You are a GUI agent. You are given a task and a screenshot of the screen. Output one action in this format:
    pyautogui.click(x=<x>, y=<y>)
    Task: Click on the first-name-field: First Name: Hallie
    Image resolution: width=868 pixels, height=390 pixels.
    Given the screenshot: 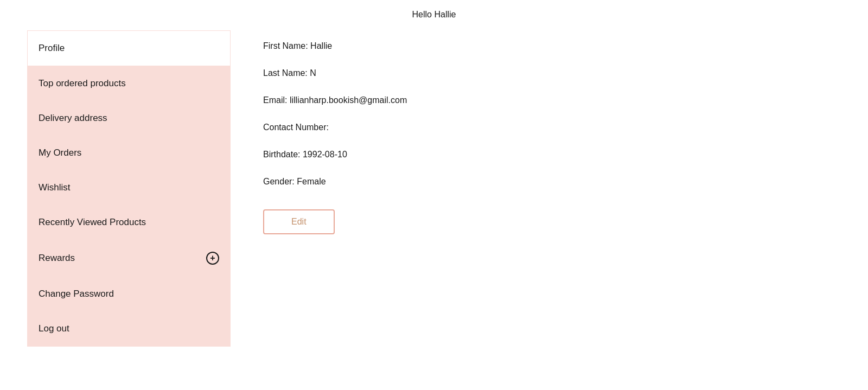 What is the action you would take?
    pyautogui.click(x=549, y=46)
    